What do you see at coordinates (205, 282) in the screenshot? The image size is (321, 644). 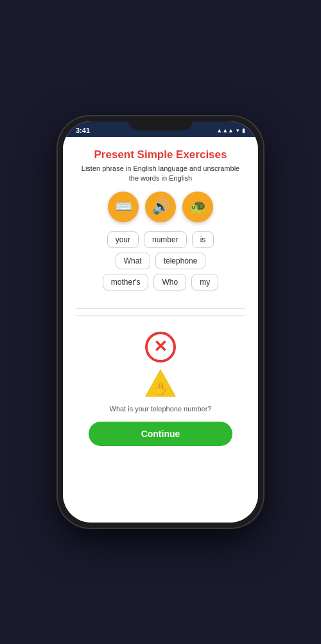 I see `word-chip-my: my` at bounding box center [205, 282].